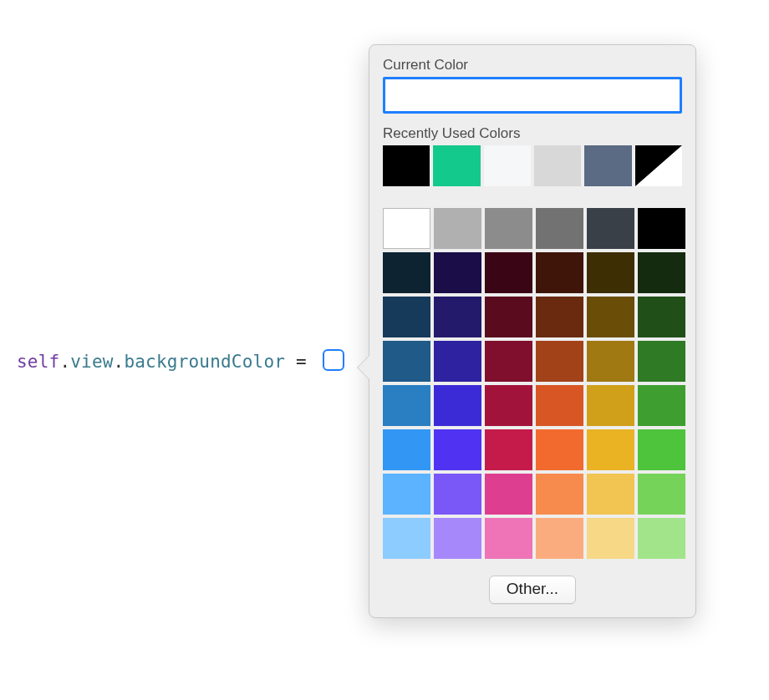 The image size is (769, 700). What do you see at coordinates (181, 361) in the screenshot?
I see `code-line: self.view.backgroundColor =` at bounding box center [181, 361].